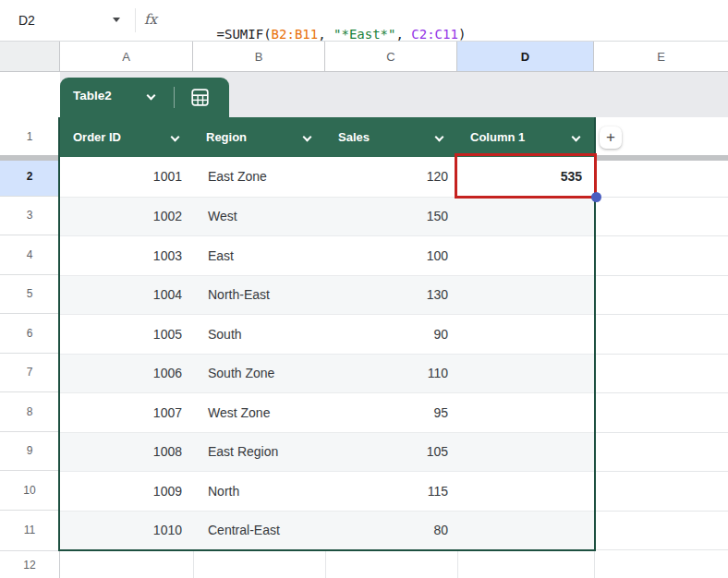 This screenshot has width=728, height=578. I want to click on table-header-sales: Sales, so click(392, 137).